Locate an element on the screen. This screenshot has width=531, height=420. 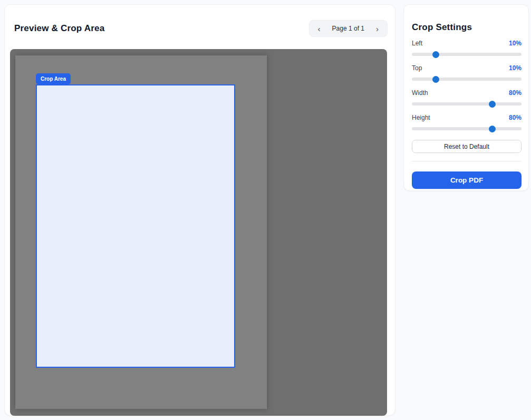
chevron-right-icon: › is located at coordinates (378, 28).